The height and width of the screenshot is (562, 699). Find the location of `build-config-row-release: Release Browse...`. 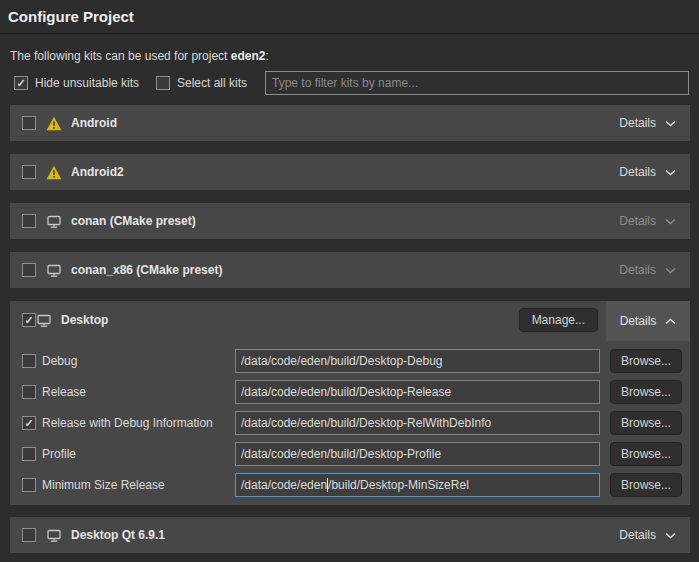

build-config-row-release: Release Browse... is located at coordinates (350, 392).